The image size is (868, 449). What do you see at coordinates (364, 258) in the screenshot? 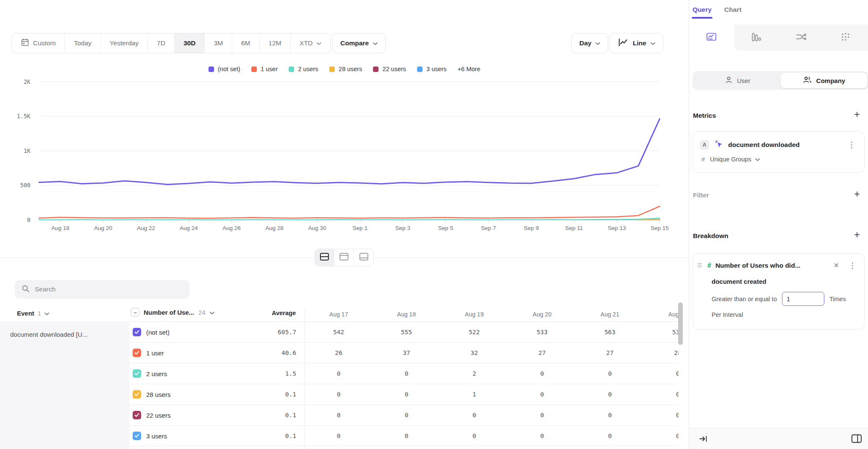
I see `layout-toggle-table-only` at bounding box center [364, 258].